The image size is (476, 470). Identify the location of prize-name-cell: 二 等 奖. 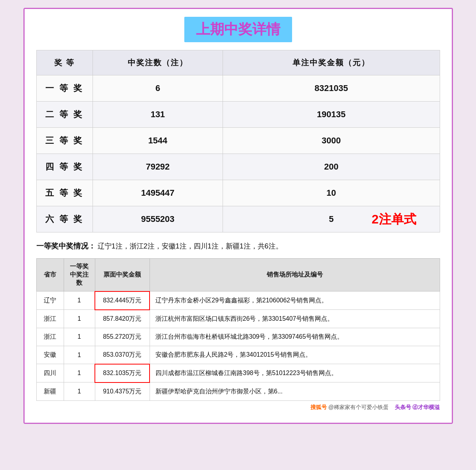
(64, 115).